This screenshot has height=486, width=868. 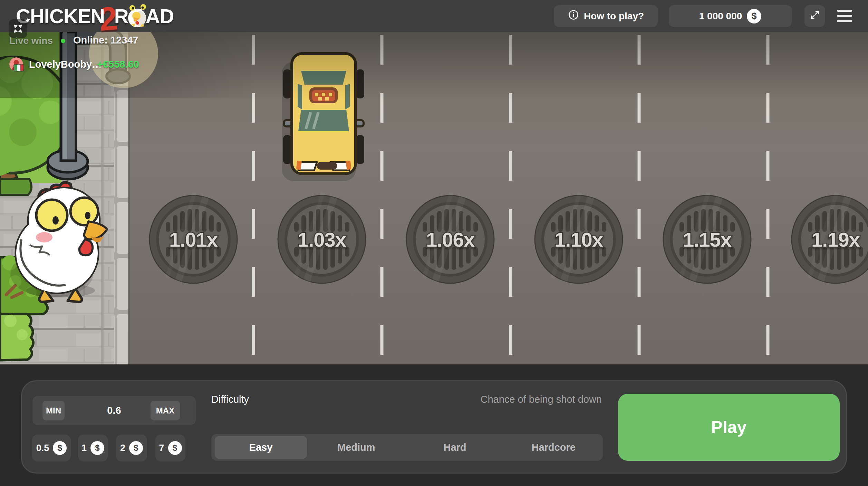 I want to click on logo-chicken-head-icon, so click(x=137, y=17).